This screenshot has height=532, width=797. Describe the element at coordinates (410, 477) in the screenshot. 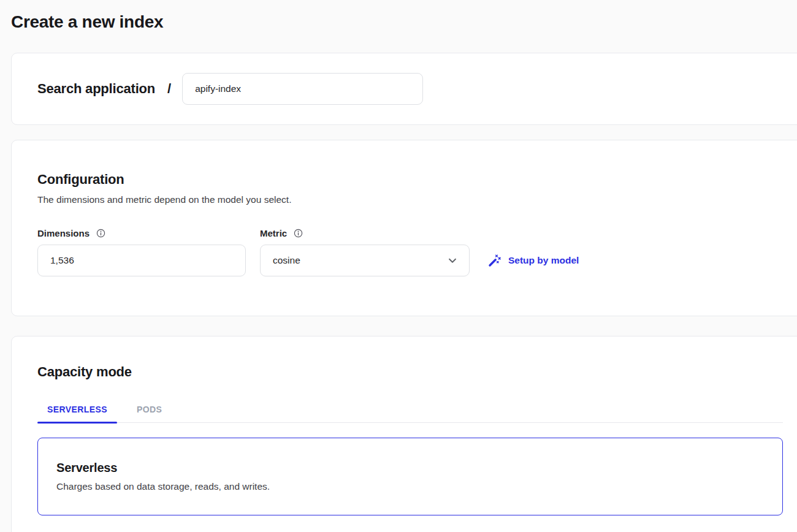

I see `serverless-option-card: Serverless Charges based on data storage…` at that location.